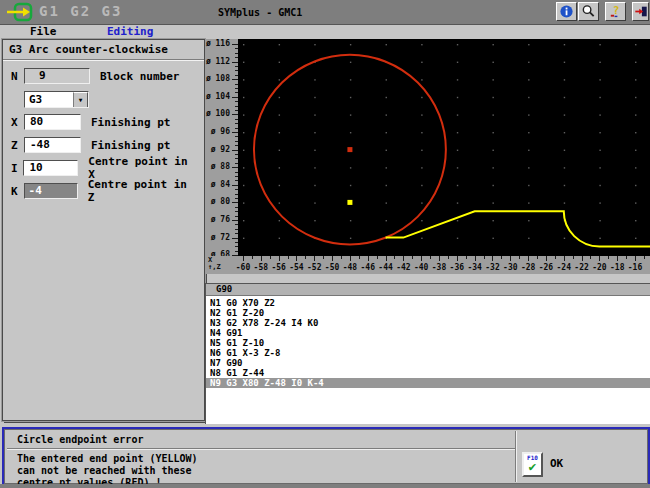 This screenshot has width=650, height=488. What do you see at coordinates (104, 76) in the screenshot?
I see `dialog-field-row: N9Block number` at bounding box center [104, 76].